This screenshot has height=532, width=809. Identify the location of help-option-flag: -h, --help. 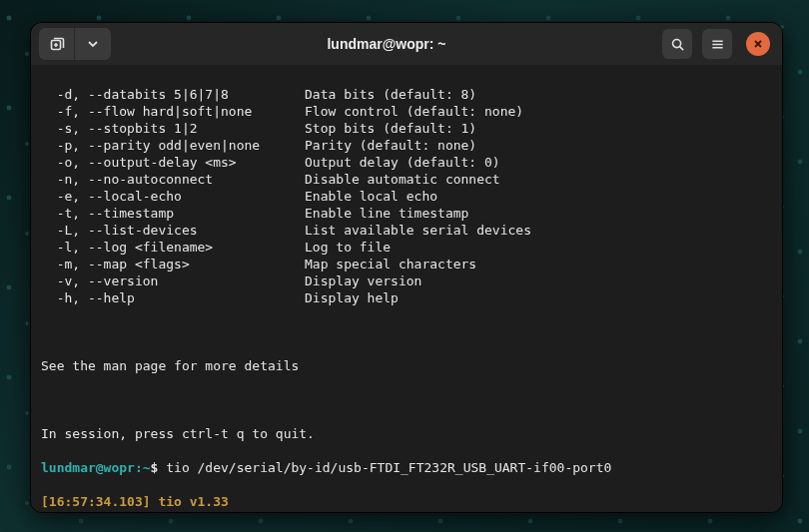
(173, 297).